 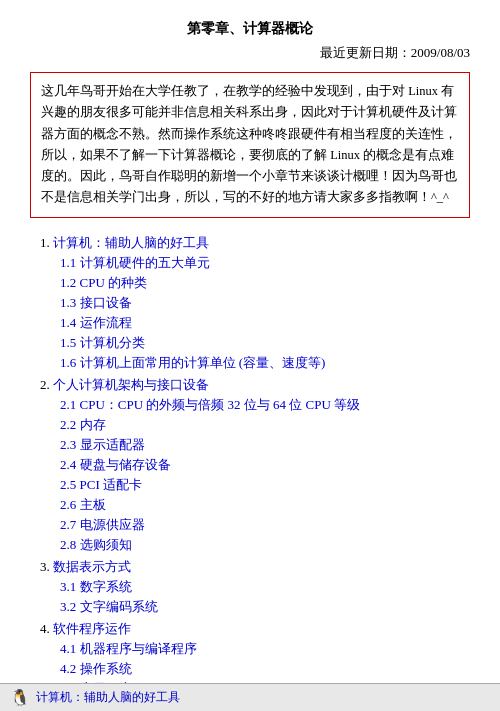 I want to click on toc-sub-item-2-6: 2.6 主板, so click(x=265, y=505).